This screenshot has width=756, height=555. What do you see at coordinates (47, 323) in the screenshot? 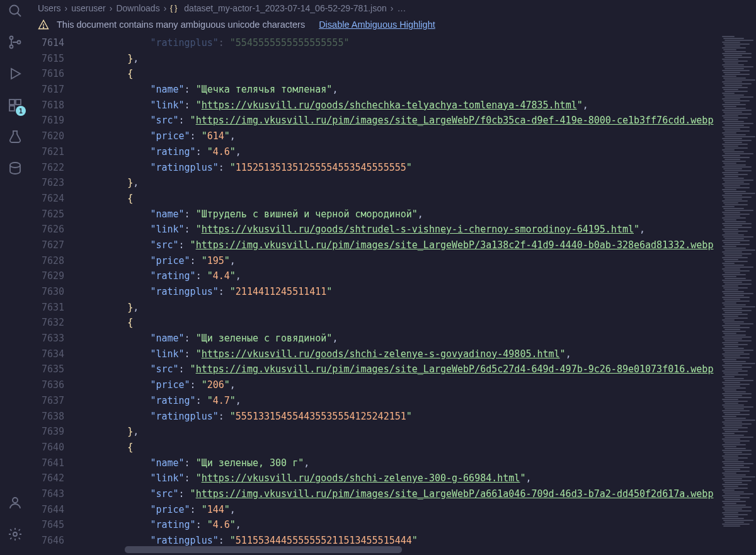
I see `line-number: 7632` at bounding box center [47, 323].